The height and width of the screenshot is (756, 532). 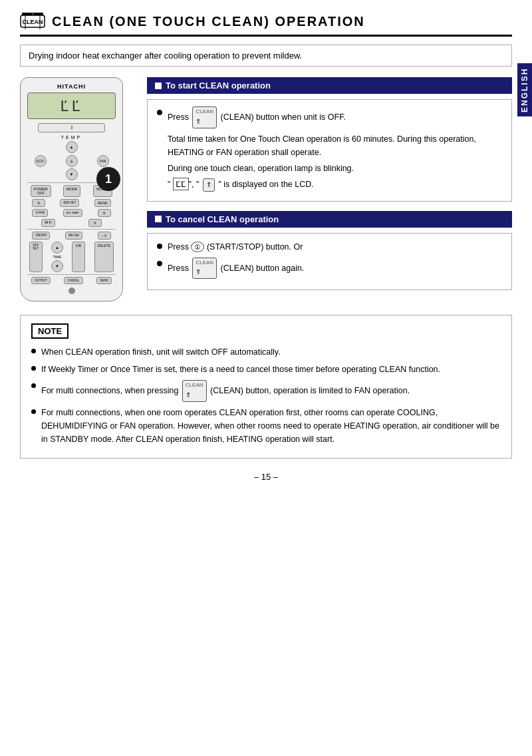 What do you see at coordinates (72, 128) in the screenshot?
I see `remote-signal: ⇩` at bounding box center [72, 128].